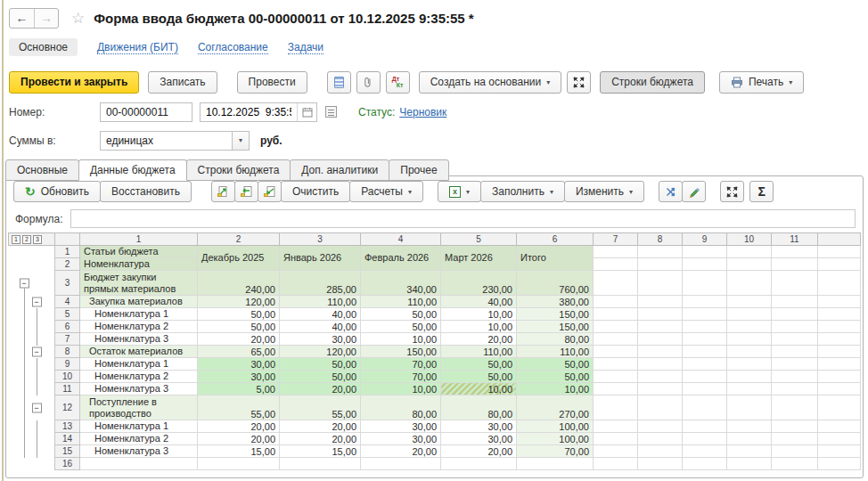 This screenshot has width=868, height=481. I want to click on row-number: 10, so click(68, 377).